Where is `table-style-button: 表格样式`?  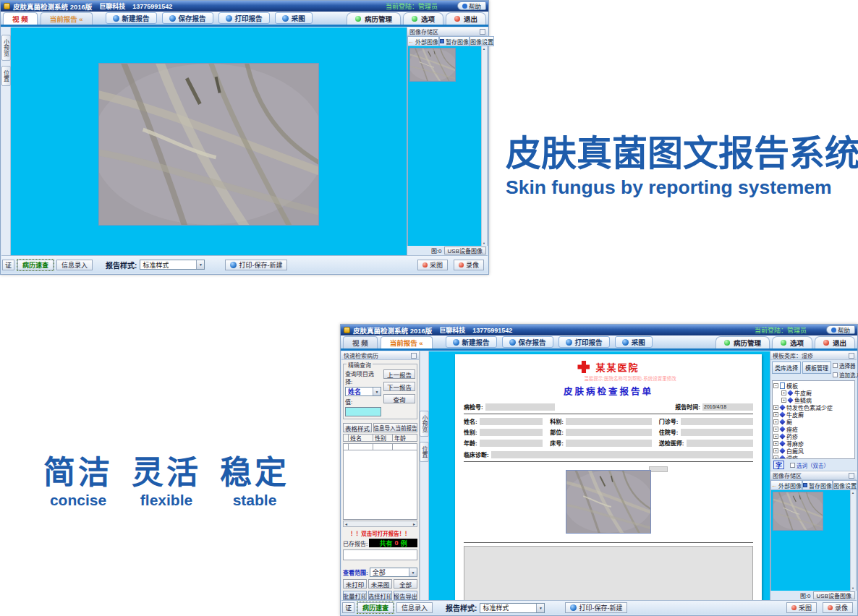 table-style-button: 表格样式 is located at coordinates (357, 428).